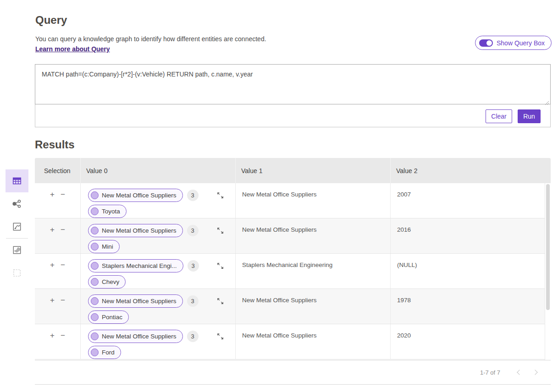 The image size is (558, 392). What do you see at coordinates (521, 43) in the screenshot?
I see `toggle-label: Show Query Box` at bounding box center [521, 43].